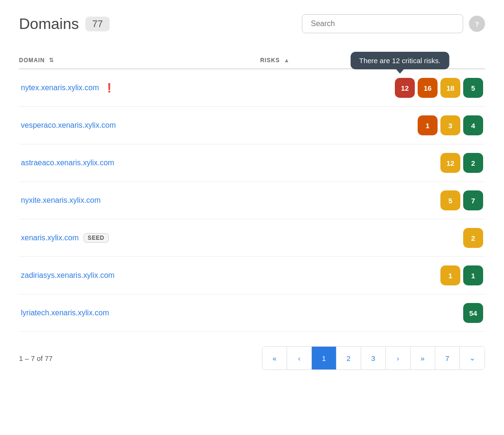 This screenshot has width=504, height=435. What do you see at coordinates (450, 125) in the screenshot?
I see `risk-badge-medium: 3` at bounding box center [450, 125].